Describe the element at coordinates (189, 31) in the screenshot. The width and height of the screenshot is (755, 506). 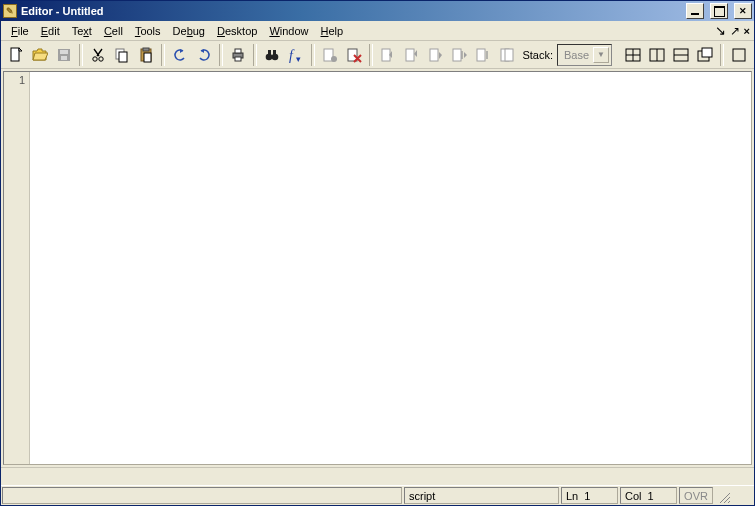
I see `menu-debug: Debug` at that location.